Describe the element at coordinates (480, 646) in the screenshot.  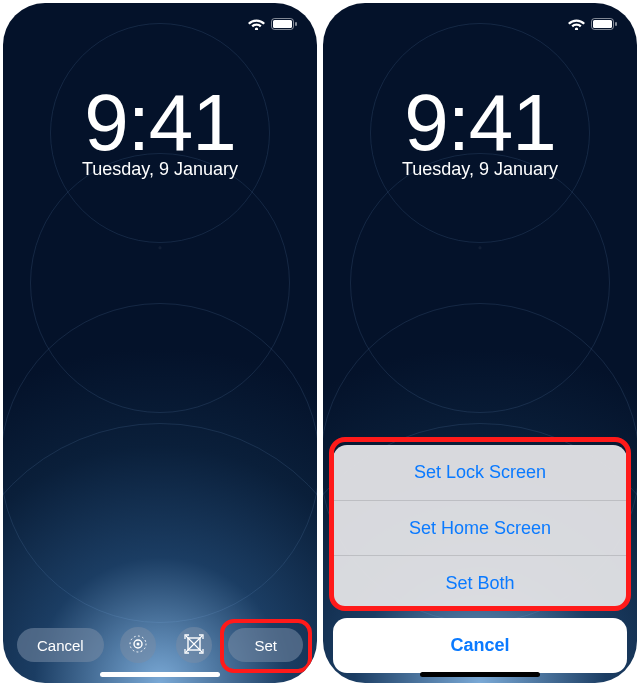
I see `action-sheet-cancel-button: Cancel` at that location.